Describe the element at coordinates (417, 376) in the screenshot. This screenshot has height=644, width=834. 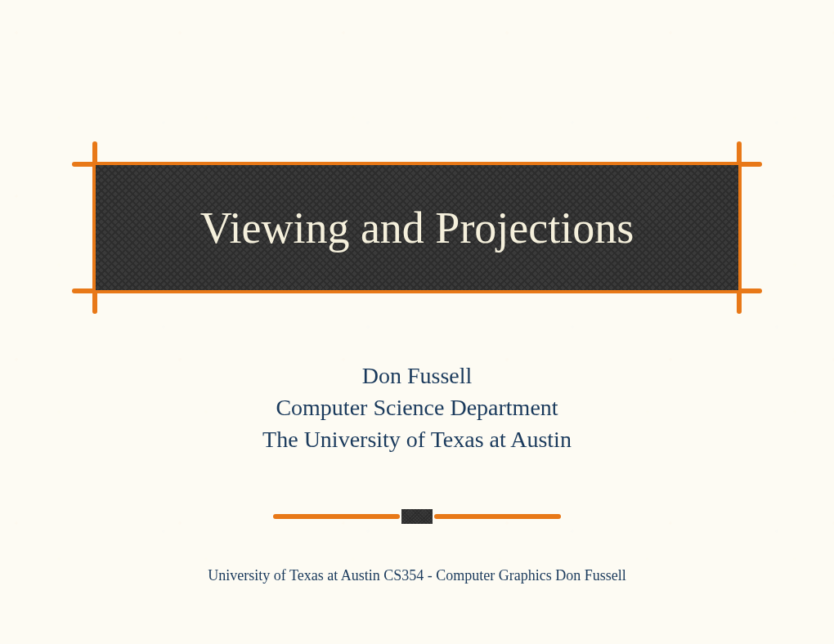
I see `author-name: Don Fussell` at that location.